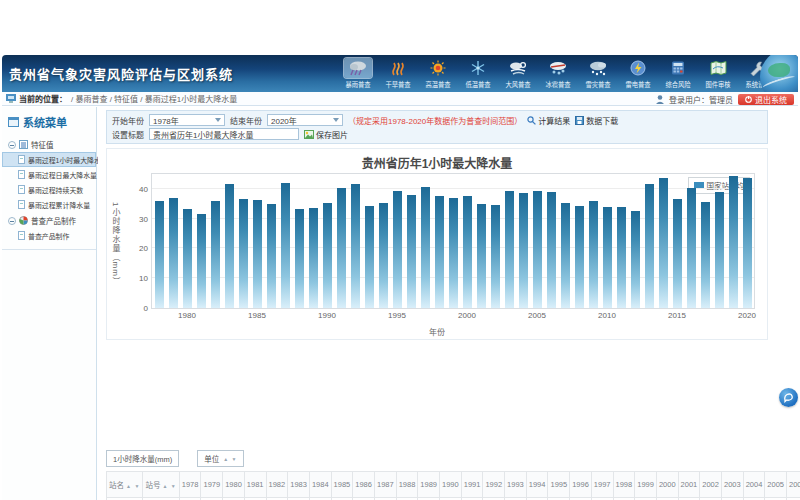 This screenshot has height=500, width=800. What do you see at coordinates (667, 485) in the screenshot?
I see `col-year-2000: 2000` at bounding box center [667, 485].